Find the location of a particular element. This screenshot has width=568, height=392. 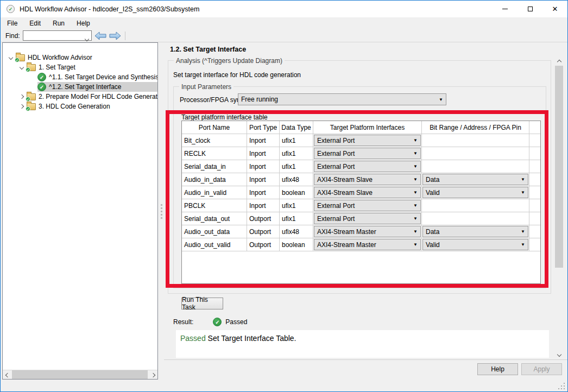

scroll-down-icon is located at coordinates (559, 354).